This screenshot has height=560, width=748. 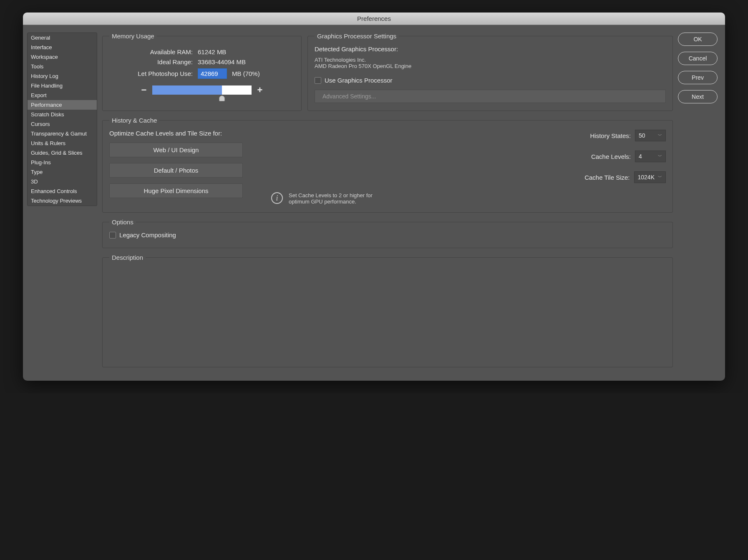 What do you see at coordinates (176, 167) in the screenshot?
I see `cache-presets: Optimize Cache Levels and Tile Size for:…` at bounding box center [176, 167].